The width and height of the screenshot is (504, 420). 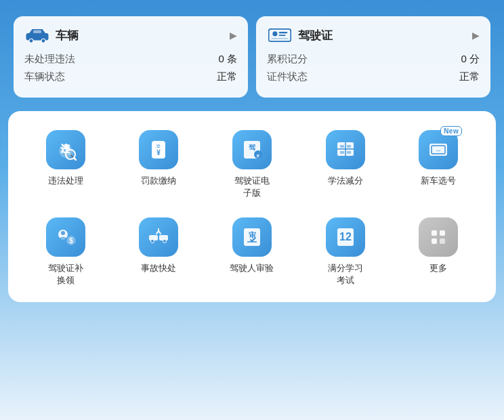 What do you see at coordinates (159, 181) in the screenshot?
I see `fine-label: 罚款缴纳` at bounding box center [159, 181].